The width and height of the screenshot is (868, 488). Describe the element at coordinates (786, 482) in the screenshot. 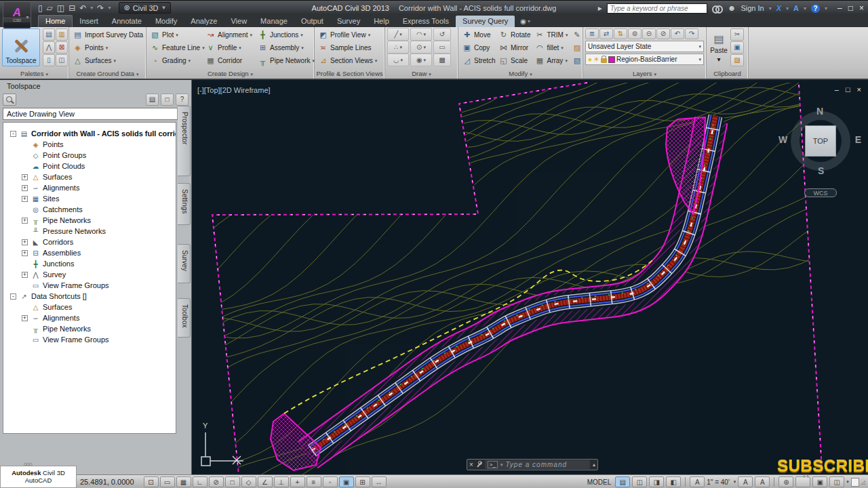

I see `workspace-gear-button: ⊛` at that location.